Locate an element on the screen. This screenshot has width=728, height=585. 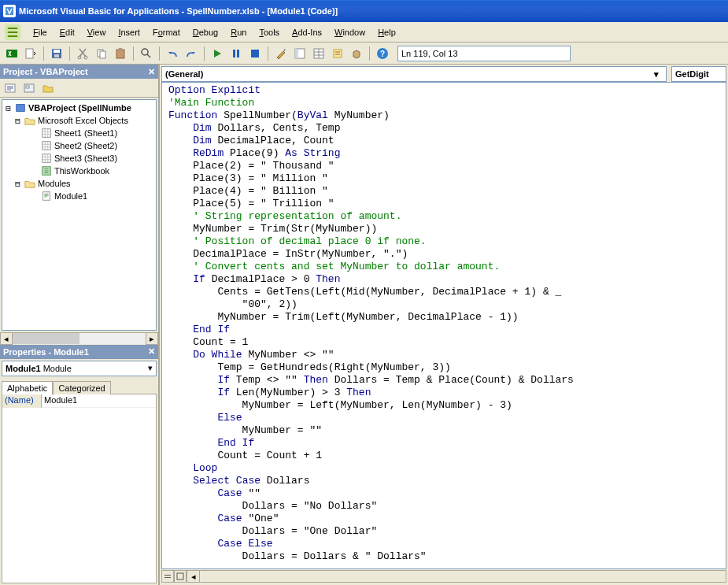
window-title: Microsoft Visual Basic for Applications … is located at coordinates (178, 11).